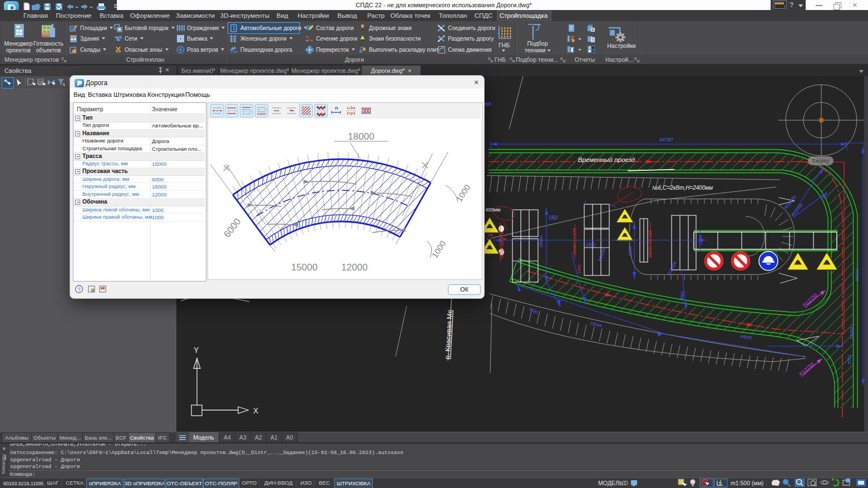  What do you see at coordinates (337, 108) in the screenshot?
I see `svg-text: n` at bounding box center [337, 108].